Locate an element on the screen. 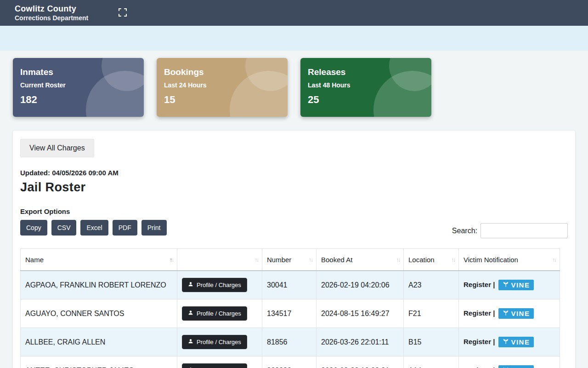 The height and width of the screenshot is (368, 588). inmate-number: 30041 is located at coordinates (289, 285).